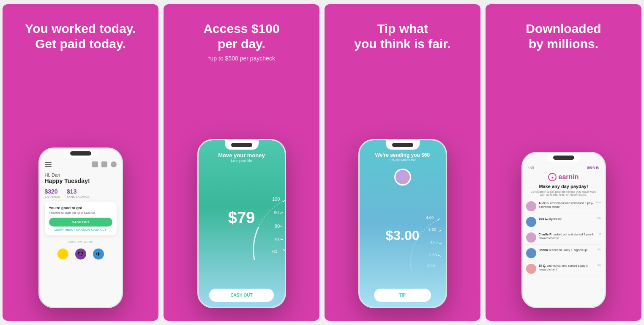 Image resolution: width=644 pixels, height=325 pixels. Describe the element at coordinates (402, 36) in the screenshot. I see `panel-3-headline: Tip what you think is fair.` at that location.